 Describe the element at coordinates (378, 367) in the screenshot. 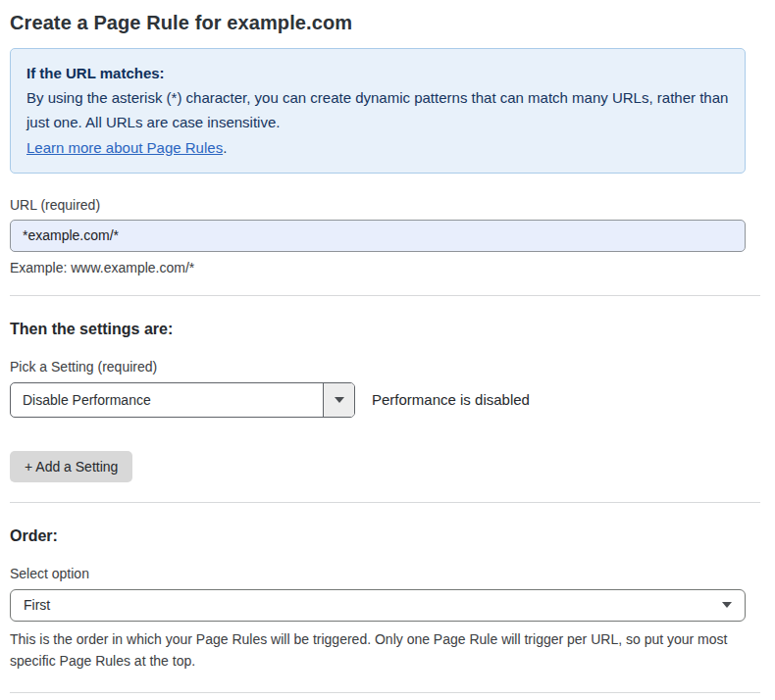

I see `pick-setting-label: Pick a Setting (required)` at that location.